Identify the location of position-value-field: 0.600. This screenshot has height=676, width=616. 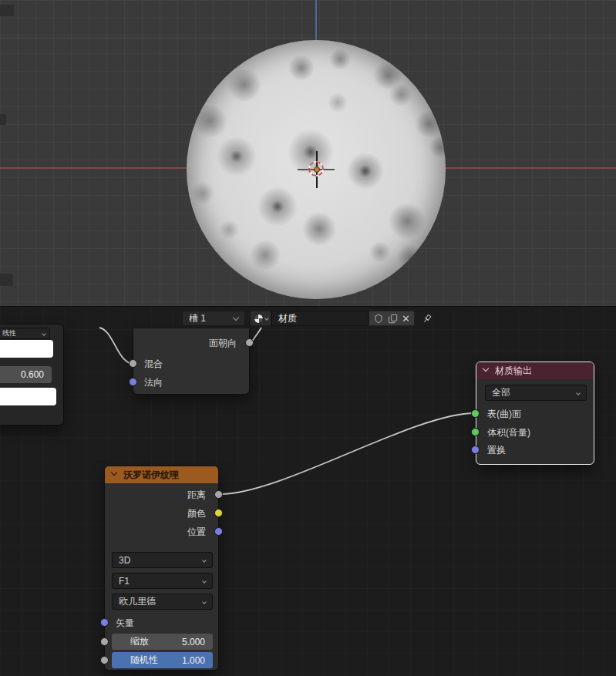
(26, 375).